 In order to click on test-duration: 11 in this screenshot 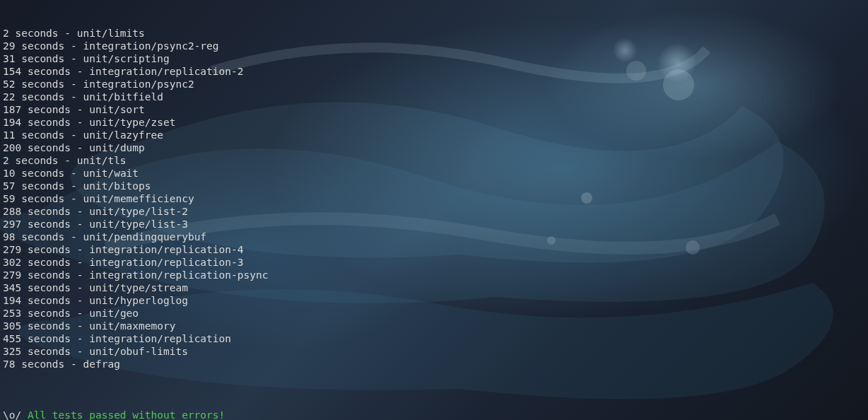, I will do `click(8, 135)`.